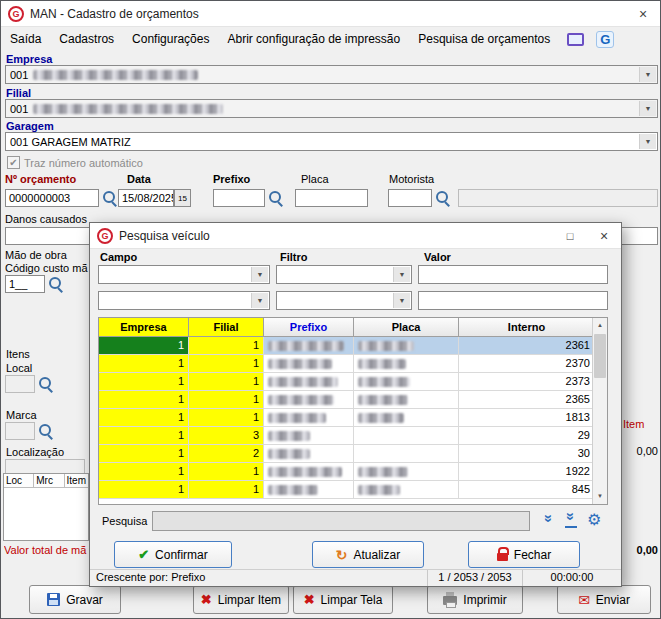 The height and width of the screenshot is (619, 661). I want to click on menu-cadastros: Cadastros, so click(86, 39).